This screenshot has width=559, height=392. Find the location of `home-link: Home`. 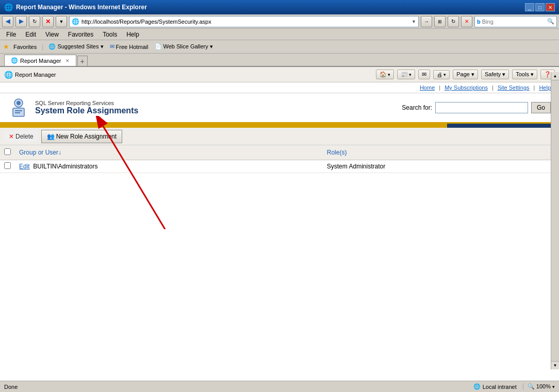

home-link: Home is located at coordinates (427, 88).